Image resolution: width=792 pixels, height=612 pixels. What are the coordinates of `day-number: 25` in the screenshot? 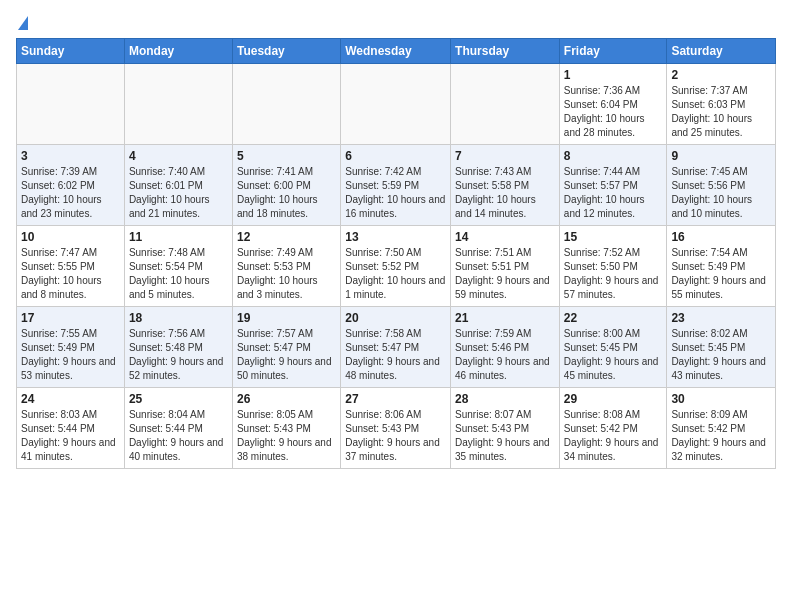 It's located at (178, 399).